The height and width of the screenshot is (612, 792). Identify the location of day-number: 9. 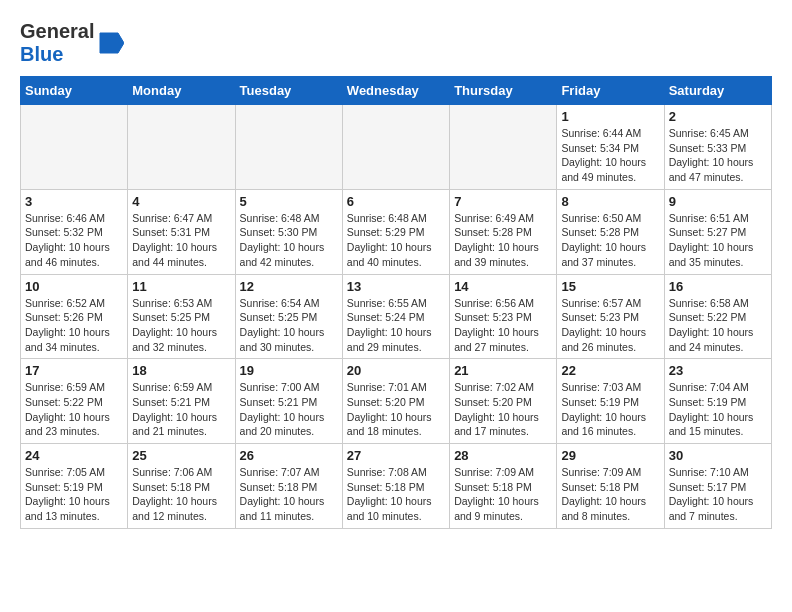
(718, 202).